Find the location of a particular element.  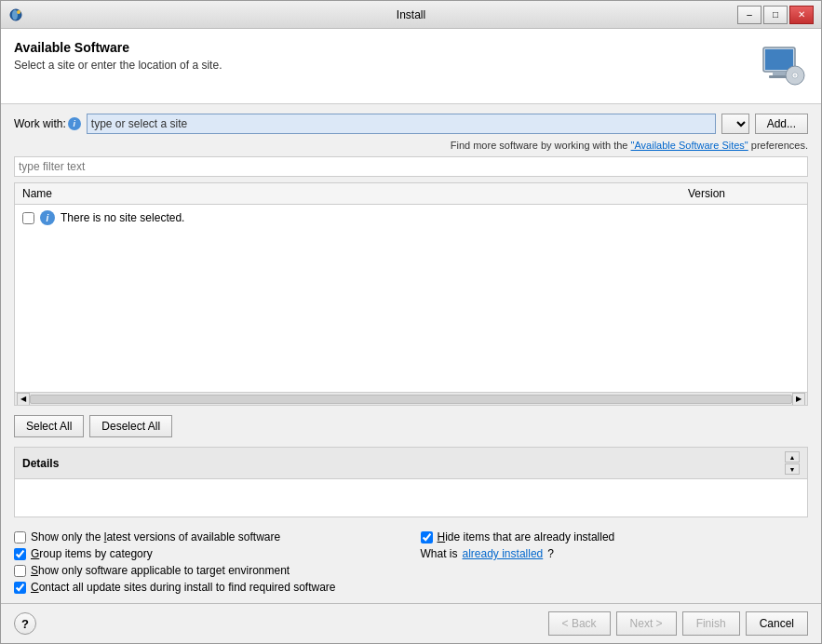

select-all-button: Select All is located at coordinates (48, 426).